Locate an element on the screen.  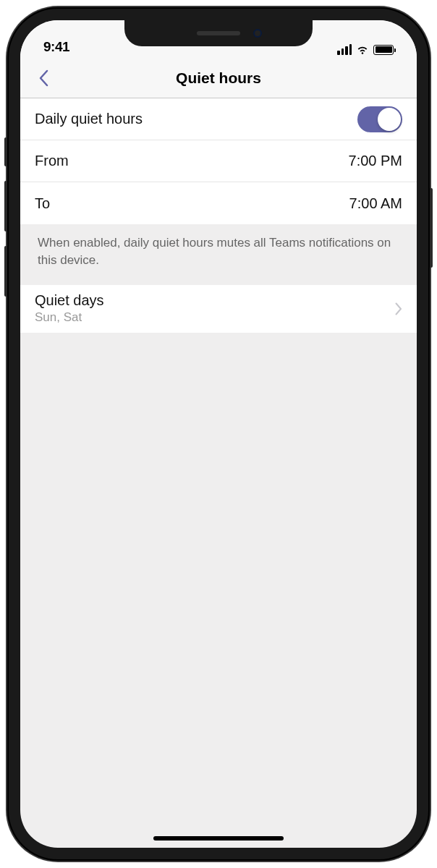
quiet-days-label: Quiet days is located at coordinates (215, 301).